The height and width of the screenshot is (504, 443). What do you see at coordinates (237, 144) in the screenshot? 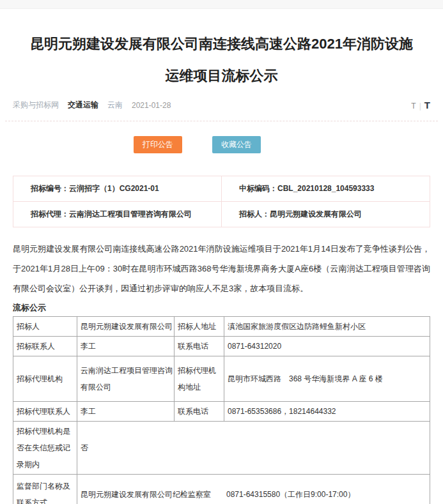
I see `favorite-notice-button: 收藏公告` at bounding box center [237, 144].